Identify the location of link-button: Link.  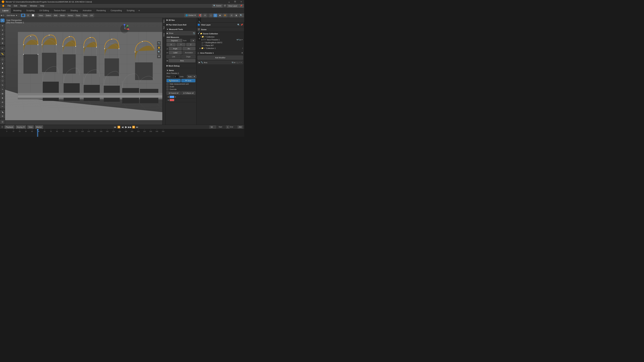
(174, 56).